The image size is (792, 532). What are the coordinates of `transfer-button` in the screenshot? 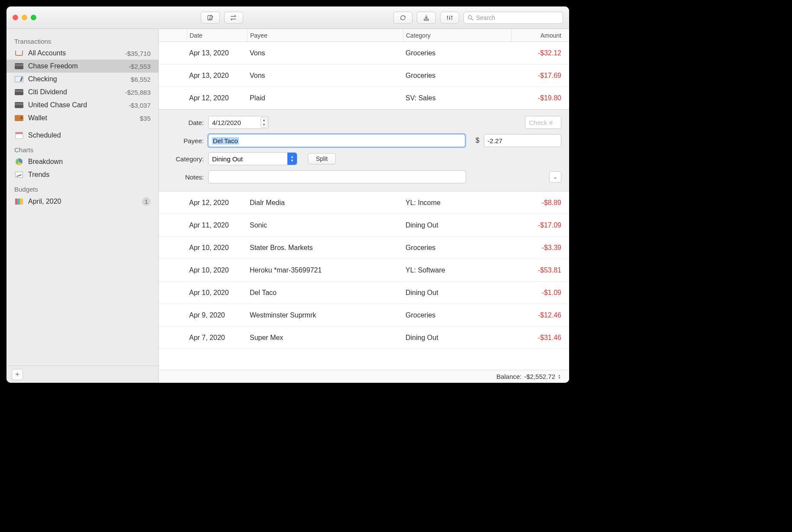 It's located at (234, 18).